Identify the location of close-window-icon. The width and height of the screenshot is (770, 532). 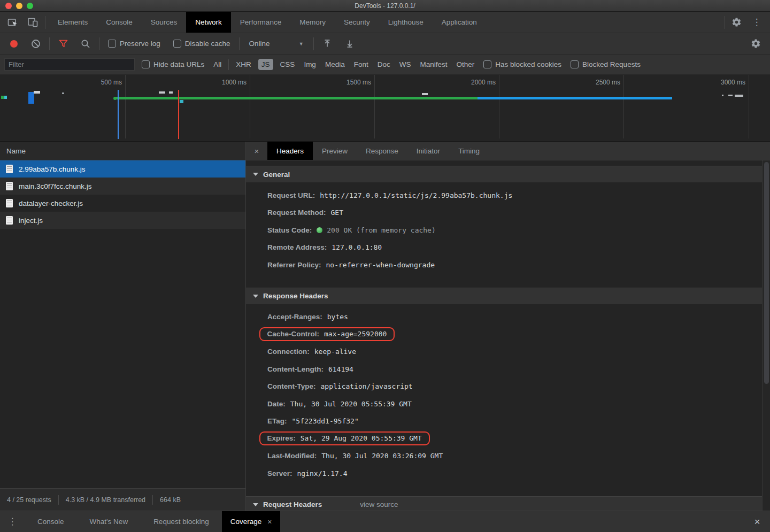
(9, 6).